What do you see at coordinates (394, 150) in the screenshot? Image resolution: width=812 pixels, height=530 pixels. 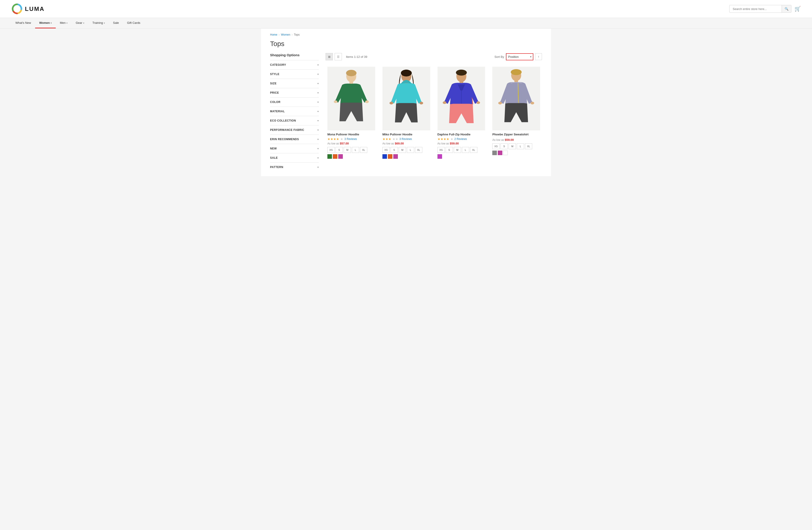 I see `size-btn-s-2: S` at bounding box center [394, 150].